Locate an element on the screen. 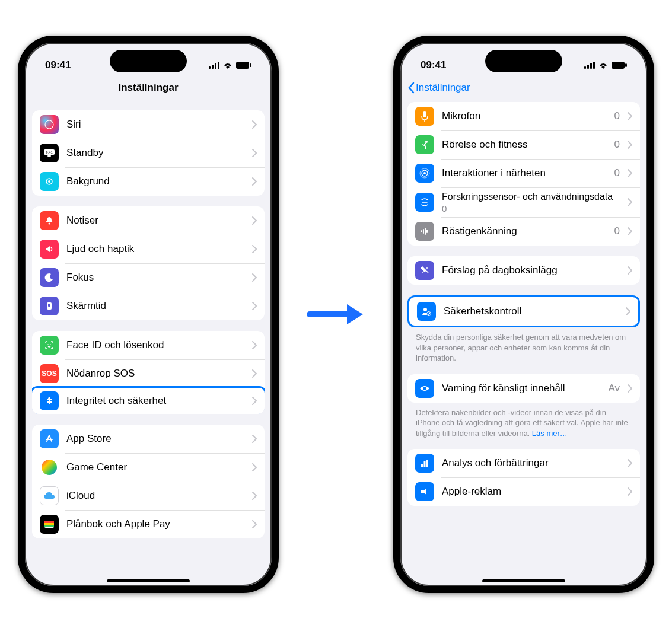 This screenshot has height=631, width=672. row-analys: Analys och förbättringar is located at coordinates (524, 463).